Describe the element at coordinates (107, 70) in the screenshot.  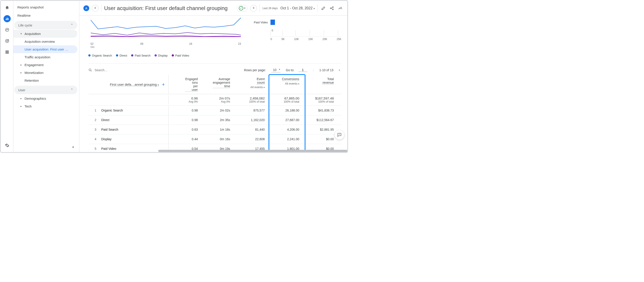
I see `table-search` at that location.